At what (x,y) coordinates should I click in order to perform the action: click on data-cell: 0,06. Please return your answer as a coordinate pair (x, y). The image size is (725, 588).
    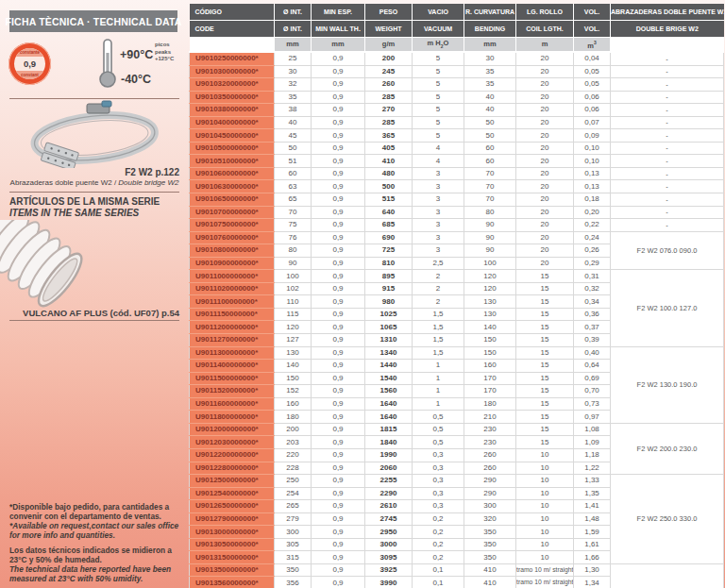
    Looking at the image, I should click on (593, 110).